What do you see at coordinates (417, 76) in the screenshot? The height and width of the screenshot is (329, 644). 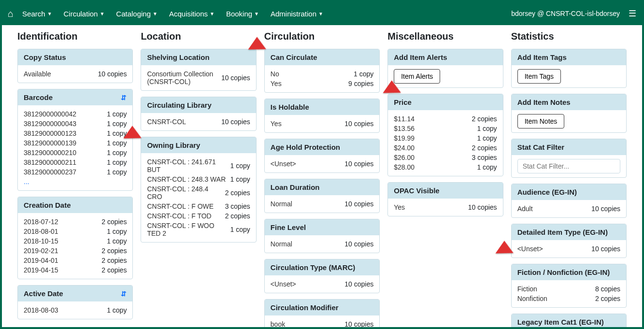 I see `item-alerts-button: Item Alerts` at bounding box center [417, 76].